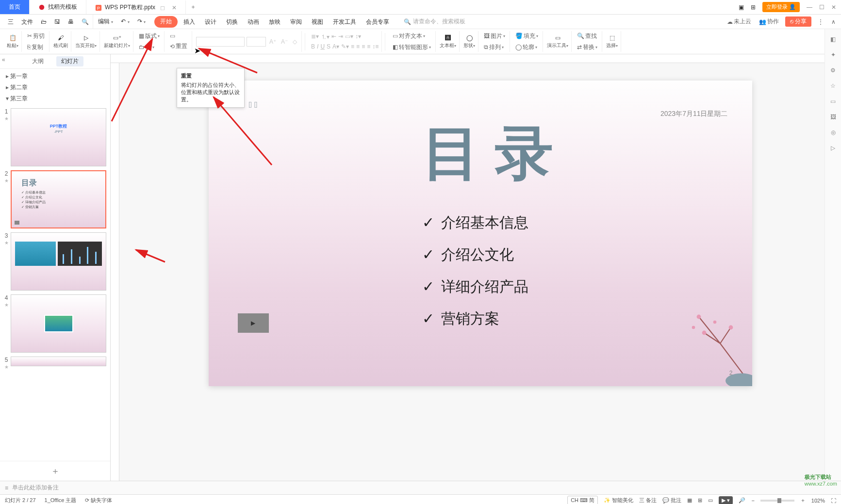  Describe the element at coordinates (781, 7) in the screenshot. I see `login-button: 立即登录 👤` at that location.